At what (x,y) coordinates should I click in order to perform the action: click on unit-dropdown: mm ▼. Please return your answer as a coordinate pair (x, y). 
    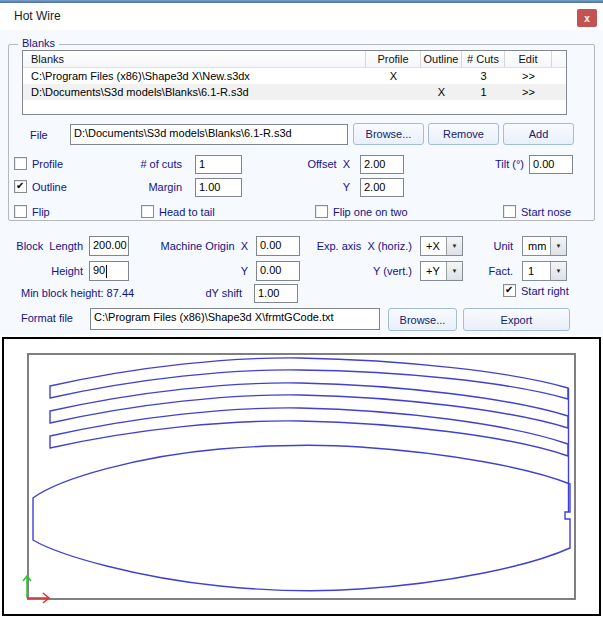
    Looking at the image, I should click on (544, 246).